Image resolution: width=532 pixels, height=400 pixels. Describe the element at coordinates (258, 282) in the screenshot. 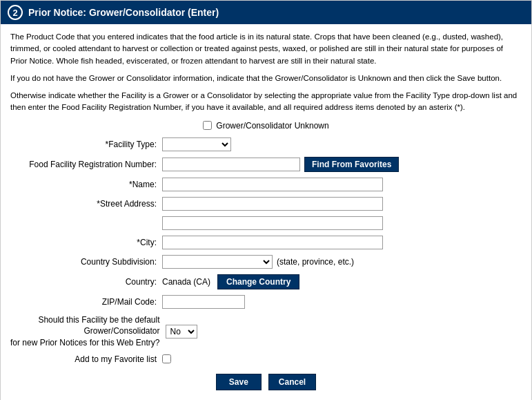

I see `change-country-button: Change Country` at that location.